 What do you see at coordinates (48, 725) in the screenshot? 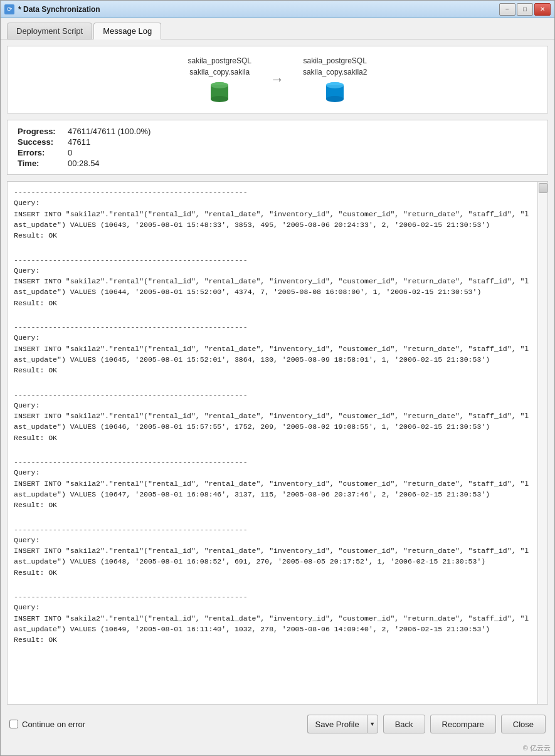
I see `continue-on-error-label: Continue on error` at bounding box center [48, 725].